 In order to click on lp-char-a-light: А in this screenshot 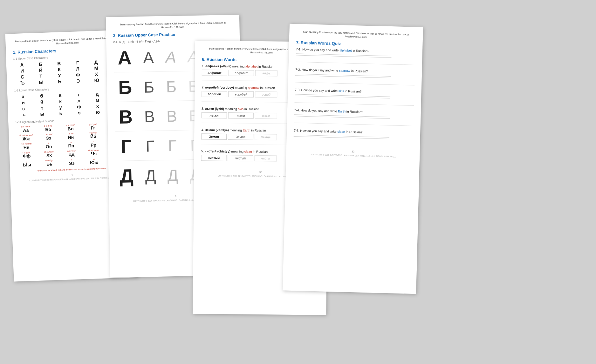, I will do `click(171, 57)`.